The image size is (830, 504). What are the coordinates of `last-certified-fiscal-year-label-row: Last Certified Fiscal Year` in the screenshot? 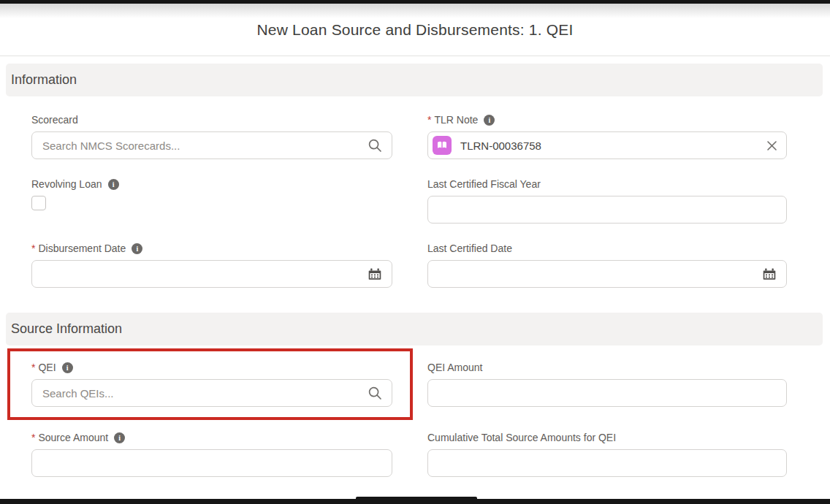 It's located at (607, 184).